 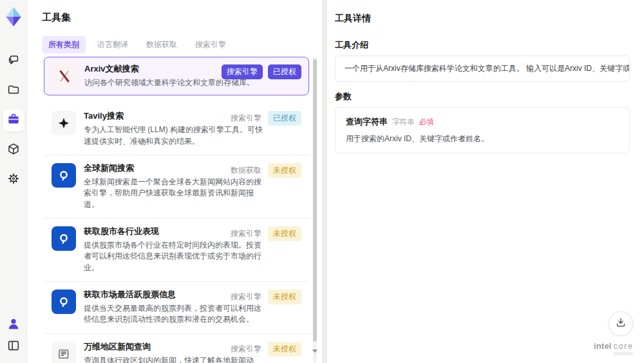 I want to click on chat-icon, so click(x=14, y=61).